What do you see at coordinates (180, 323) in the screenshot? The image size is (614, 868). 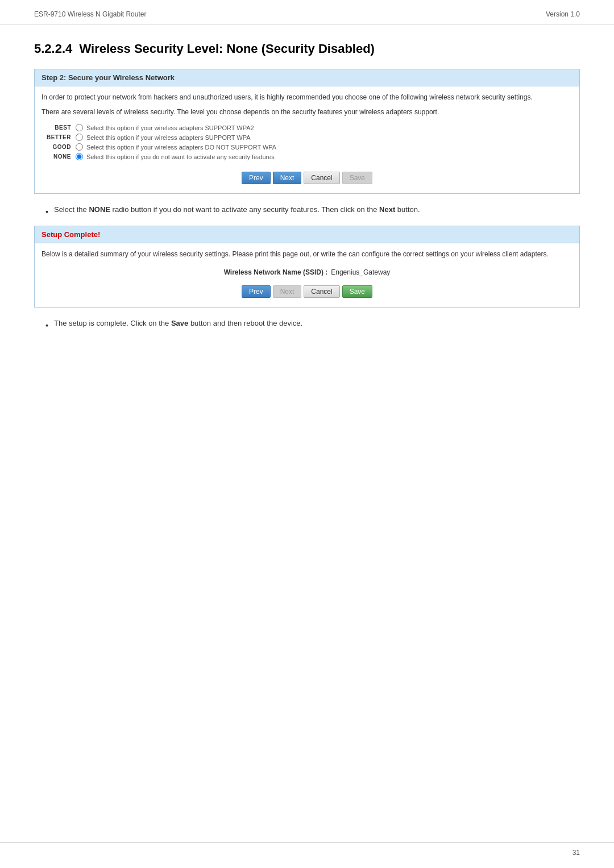 I see `bullet-bold-save: Save` at bounding box center [180, 323].